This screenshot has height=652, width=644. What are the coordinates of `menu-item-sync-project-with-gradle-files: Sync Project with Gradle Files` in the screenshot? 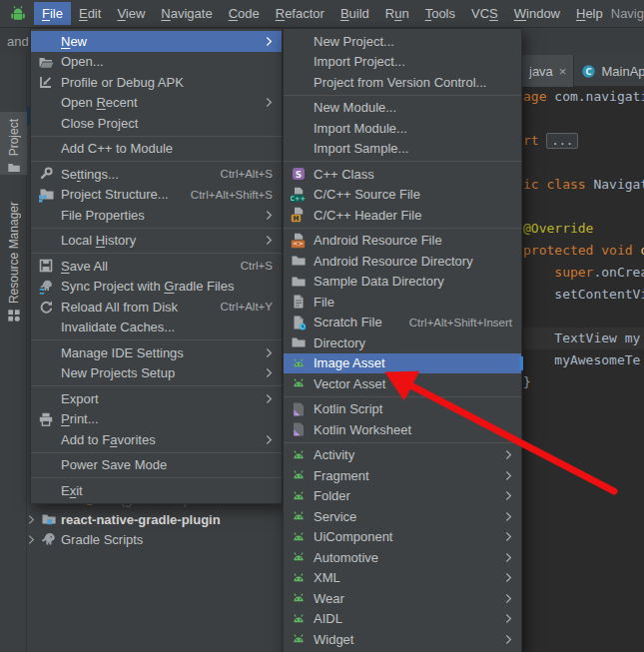 It's located at (156, 288).